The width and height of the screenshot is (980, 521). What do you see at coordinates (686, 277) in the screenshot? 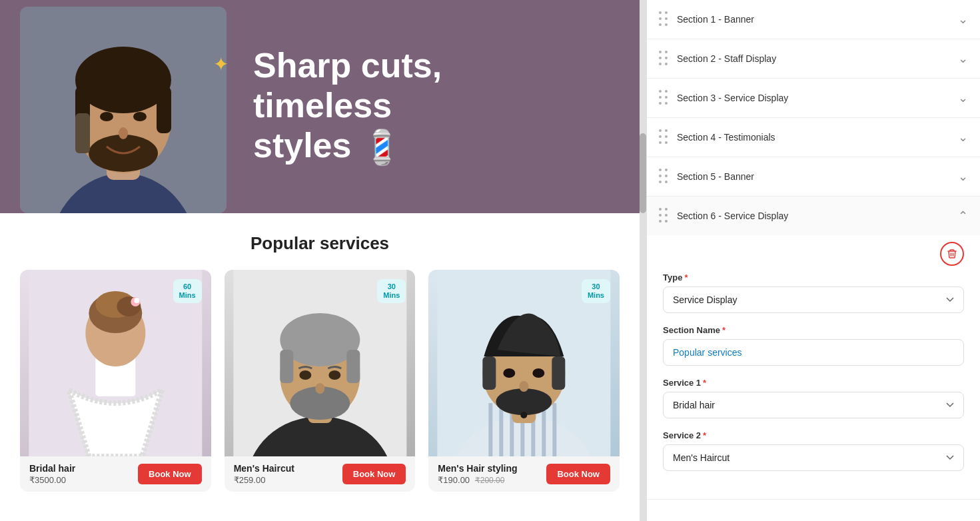
I see `type-required-star: *` at bounding box center [686, 277].